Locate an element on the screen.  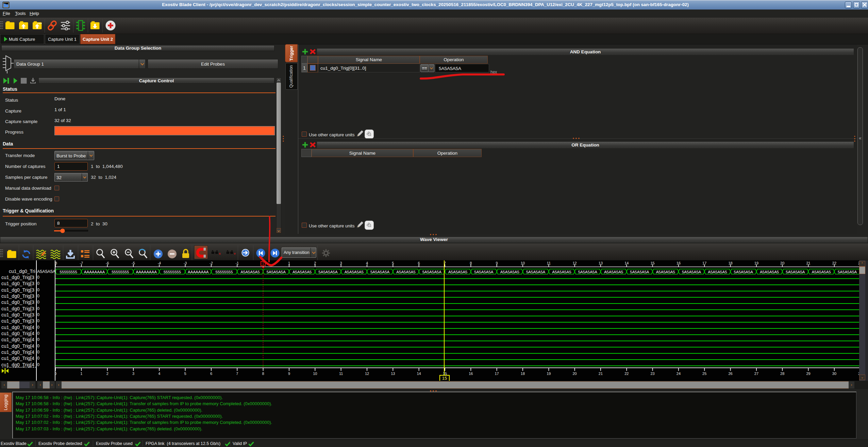
svg-text: v is located at coordinates (235, 254).